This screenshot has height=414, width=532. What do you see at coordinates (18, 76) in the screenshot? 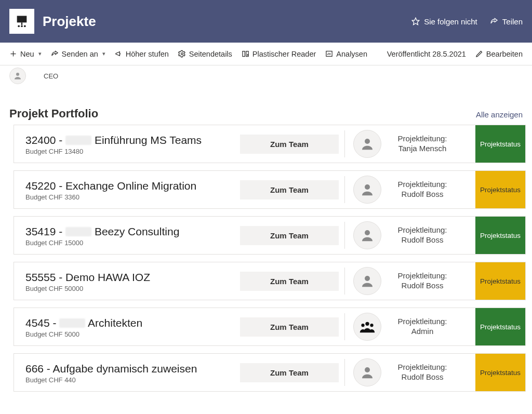
I see `person-icon` at bounding box center [18, 76].